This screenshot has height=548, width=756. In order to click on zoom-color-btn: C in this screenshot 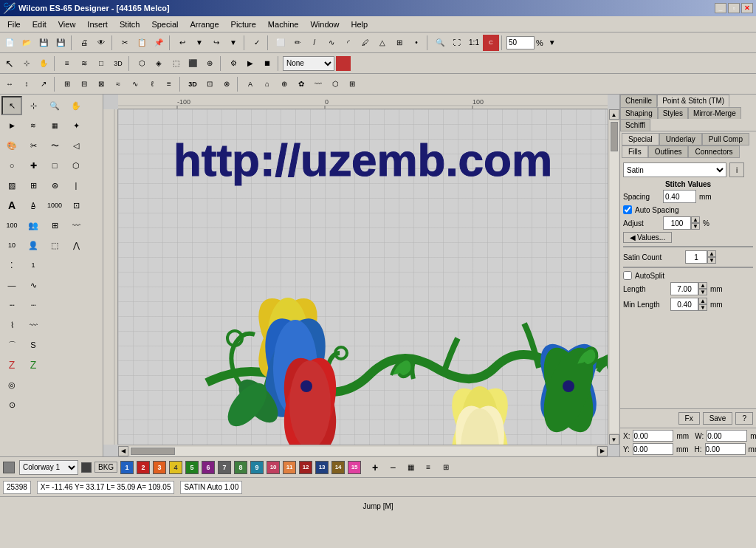, I will do `click(491, 43)`.